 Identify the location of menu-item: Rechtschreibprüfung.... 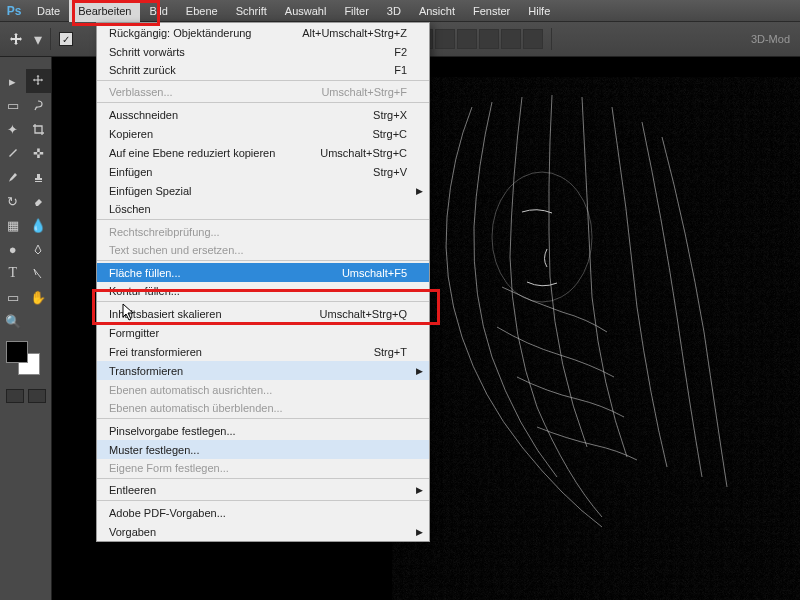
(263, 232).